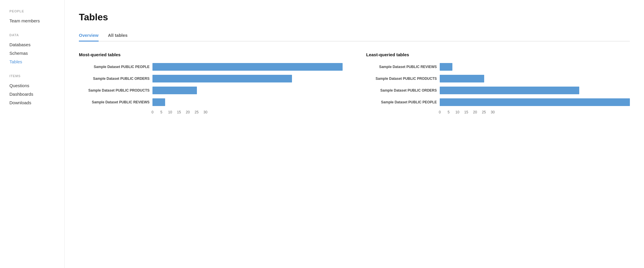 This screenshot has width=644, height=268. I want to click on sidebar: PEOPLETeam membersDATADatabasesSchemasTa…, so click(32, 134).